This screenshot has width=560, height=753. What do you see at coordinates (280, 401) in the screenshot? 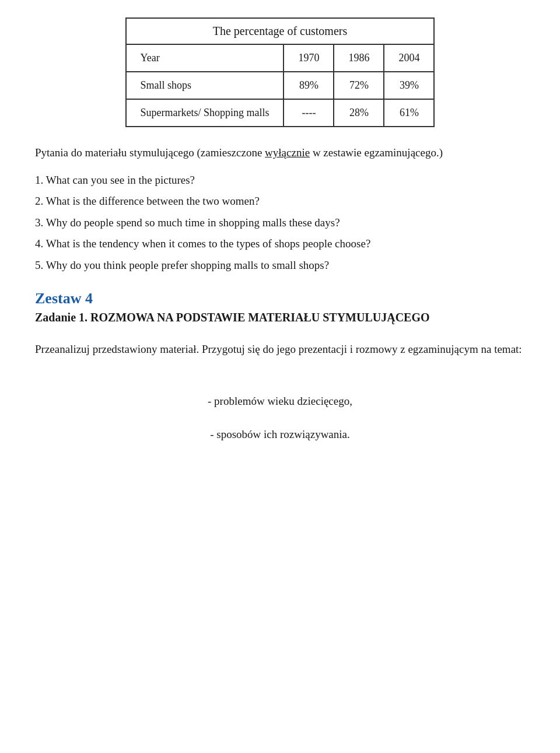
I see `bullet-item: - problemów wieku dziecięcego,` at bounding box center [280, 401].